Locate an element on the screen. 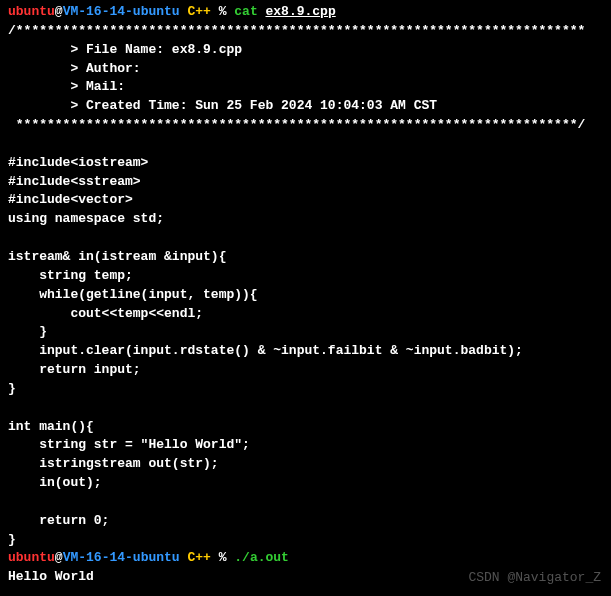 The width and height of the screenshot is (611, 596). command-run: ./a.out is located at coordinates (262, 558).